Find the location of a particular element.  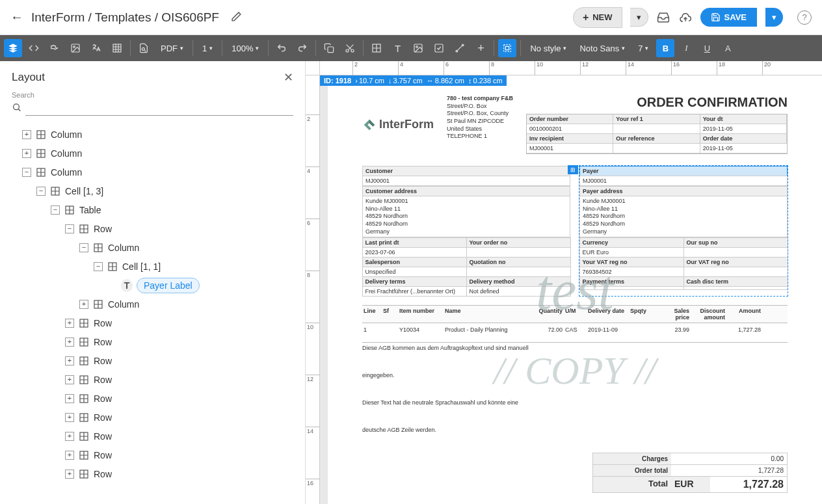

back-button: ← is located at coordinates (17, 17).